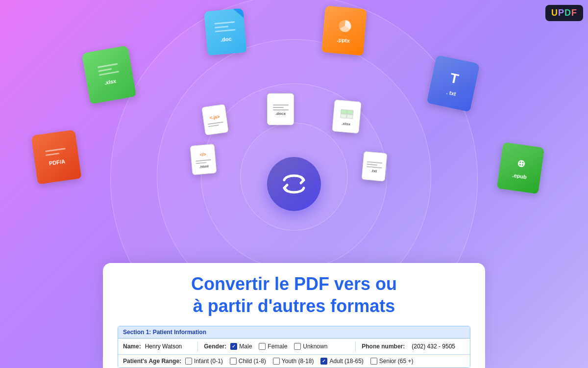 The width and height of the screenshot is (588, 368). What do you see at coordinates (226, 39) in the screenshot?
I see `file-doc-label: .doc` at bounding box center [226, 39].